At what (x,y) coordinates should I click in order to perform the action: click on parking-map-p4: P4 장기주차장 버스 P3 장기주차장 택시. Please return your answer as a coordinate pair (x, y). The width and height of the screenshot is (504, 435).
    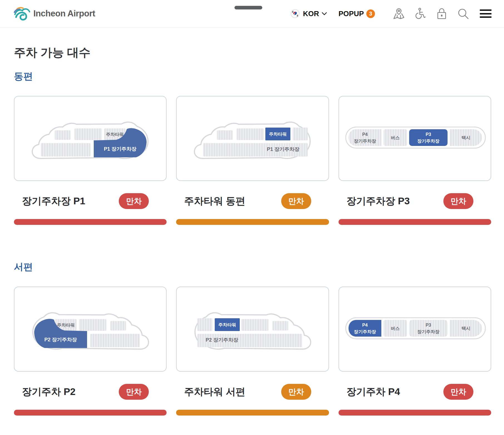
    Looking at the image, I should click on (415, 329).